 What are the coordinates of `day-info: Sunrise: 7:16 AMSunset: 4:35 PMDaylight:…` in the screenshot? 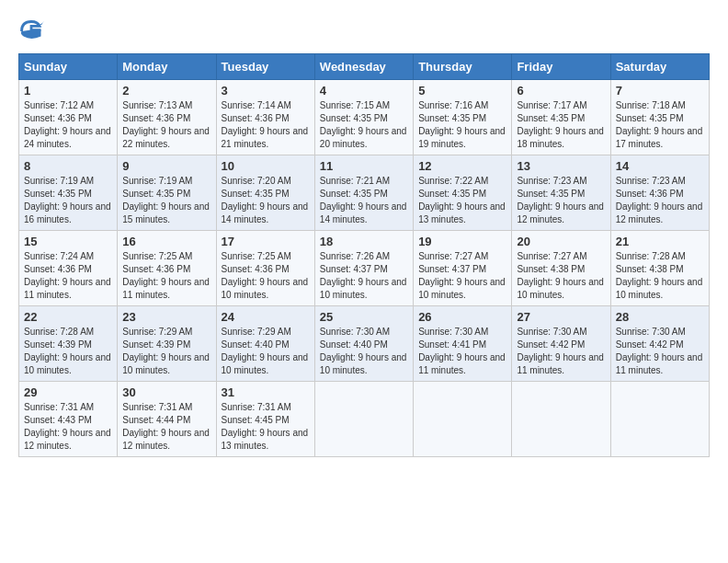 It's located at (461, 125).